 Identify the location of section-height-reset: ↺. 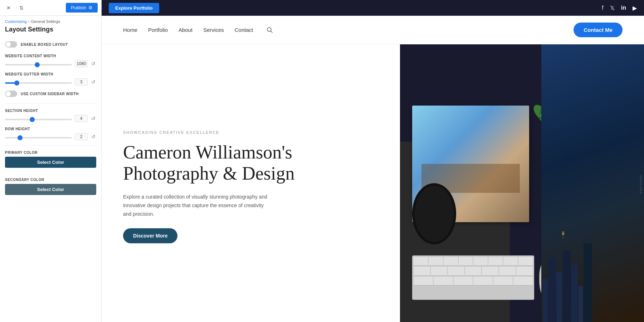
(93, 118).